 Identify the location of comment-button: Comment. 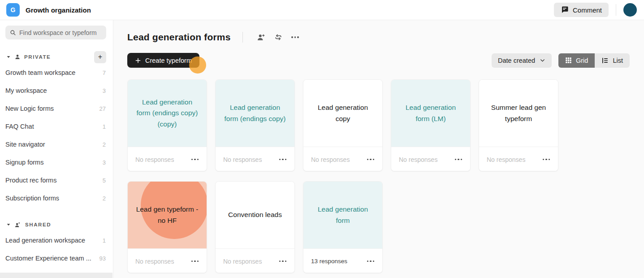
(581, 10).